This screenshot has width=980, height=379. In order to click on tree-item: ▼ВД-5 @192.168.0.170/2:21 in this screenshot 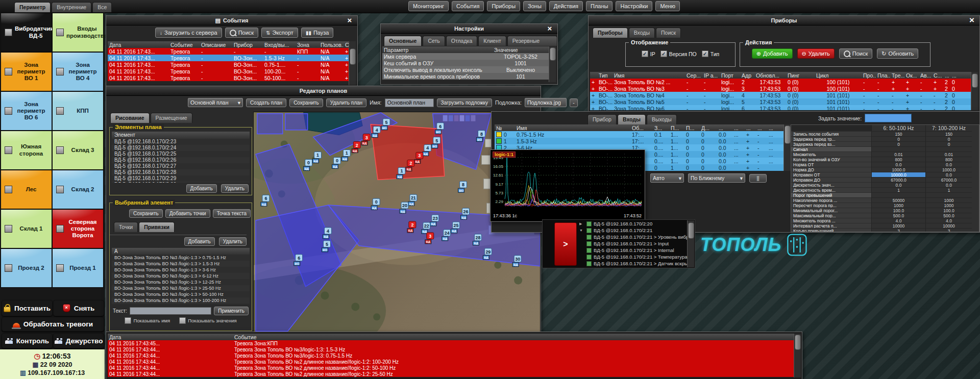, I will do `click(633, 231)`.